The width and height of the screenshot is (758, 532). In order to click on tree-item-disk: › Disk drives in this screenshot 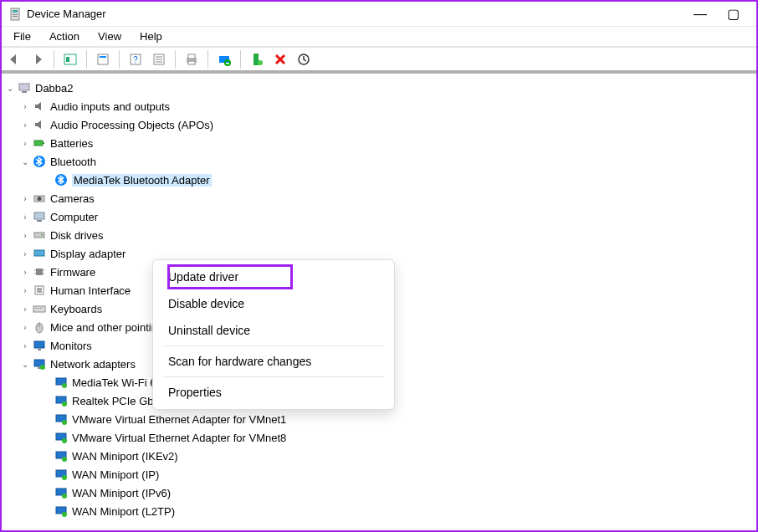, I will do `click(379, 235)`.